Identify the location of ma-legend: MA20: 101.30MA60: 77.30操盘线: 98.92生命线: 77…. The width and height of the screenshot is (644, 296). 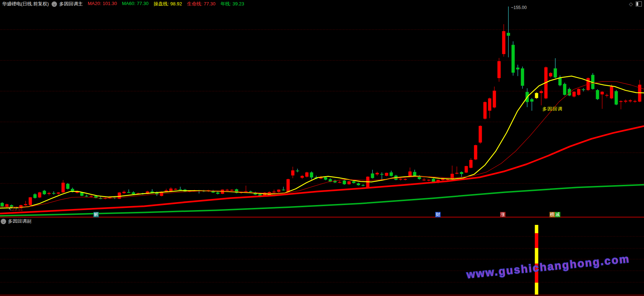
(163, 4).